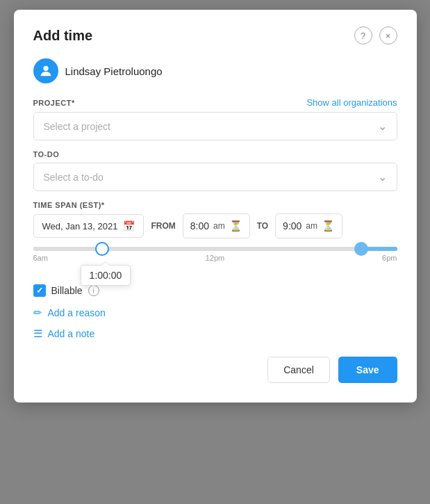 Image resolution: width=430 pixels, height=504 pixels. Describe the element at coordinates (368, 370) in the screenshot. I see `save-button: Save` at that location.